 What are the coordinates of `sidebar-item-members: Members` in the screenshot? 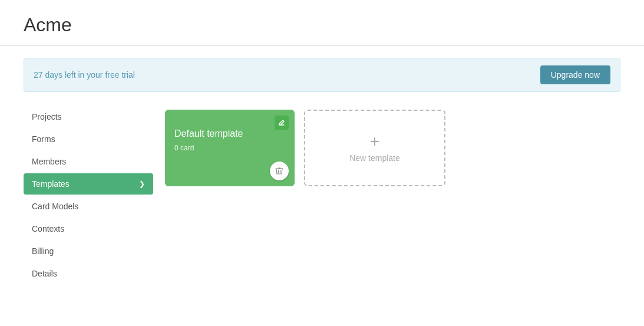 It's located at (88, 162).